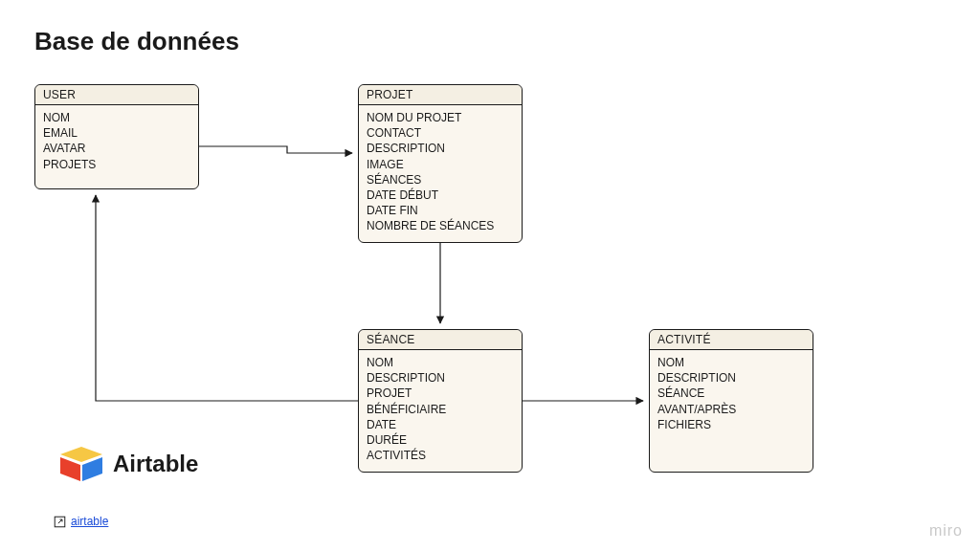 This screenshot has width=980, height=551. I want to click on field: NOM DU PROJET, so click(440, 118).